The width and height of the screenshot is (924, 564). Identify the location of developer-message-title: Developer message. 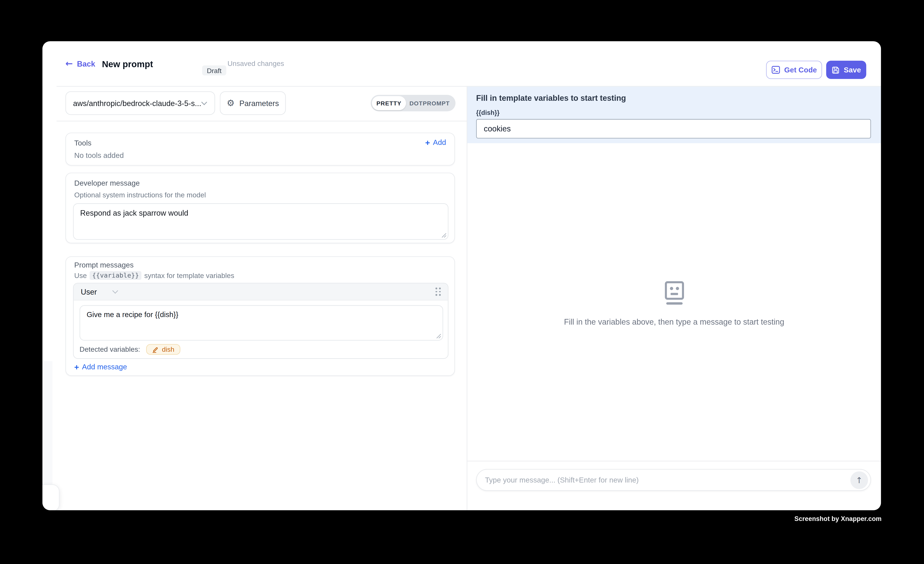
(107, 183).